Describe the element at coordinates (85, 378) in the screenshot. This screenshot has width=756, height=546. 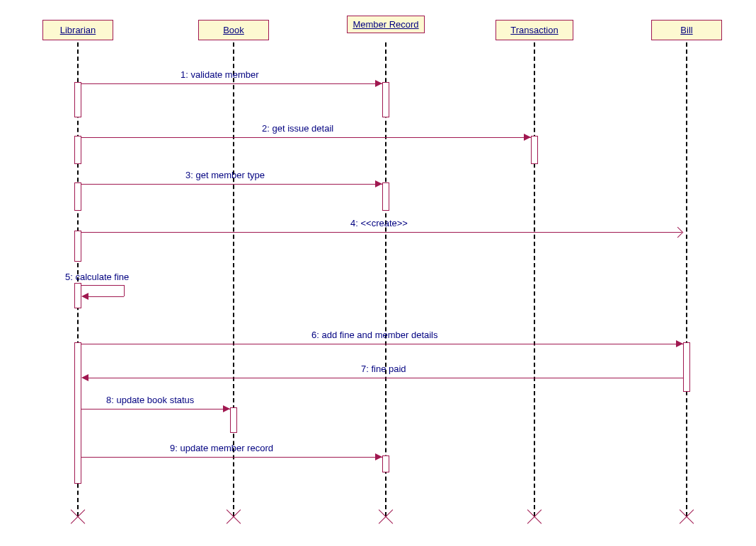
I see `message-7-arrow` at that location.